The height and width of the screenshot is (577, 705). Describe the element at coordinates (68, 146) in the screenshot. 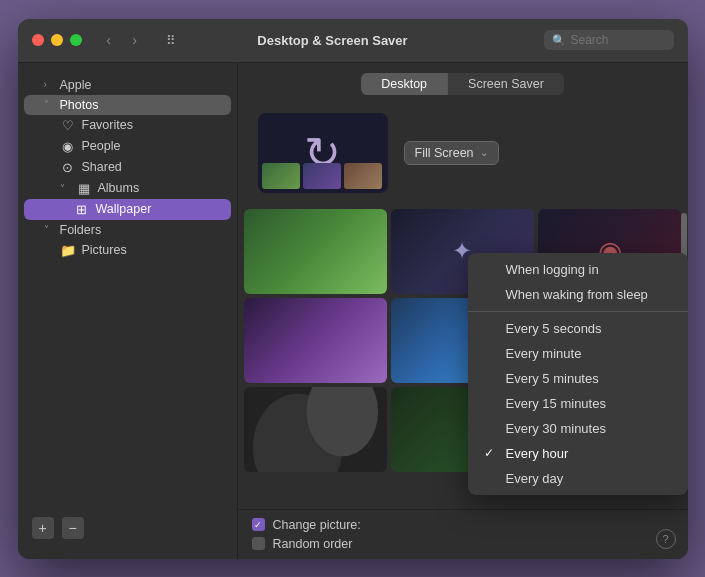

I see `person-icon: ◉` at that location.